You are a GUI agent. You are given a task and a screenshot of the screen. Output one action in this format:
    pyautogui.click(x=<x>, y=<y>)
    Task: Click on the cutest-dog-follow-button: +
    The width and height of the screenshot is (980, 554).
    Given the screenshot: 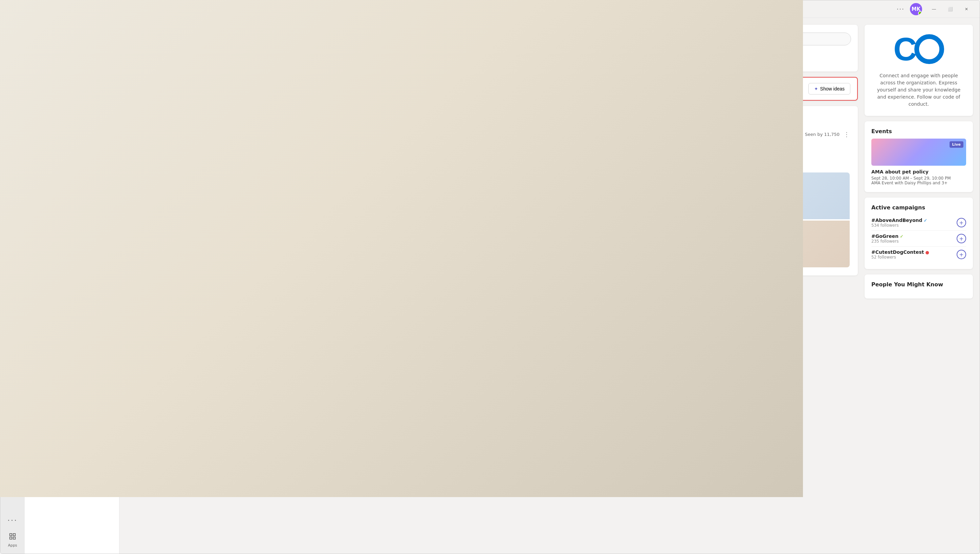 What is the action you would take?
    pyautogui.click(x=962, y=254)
    